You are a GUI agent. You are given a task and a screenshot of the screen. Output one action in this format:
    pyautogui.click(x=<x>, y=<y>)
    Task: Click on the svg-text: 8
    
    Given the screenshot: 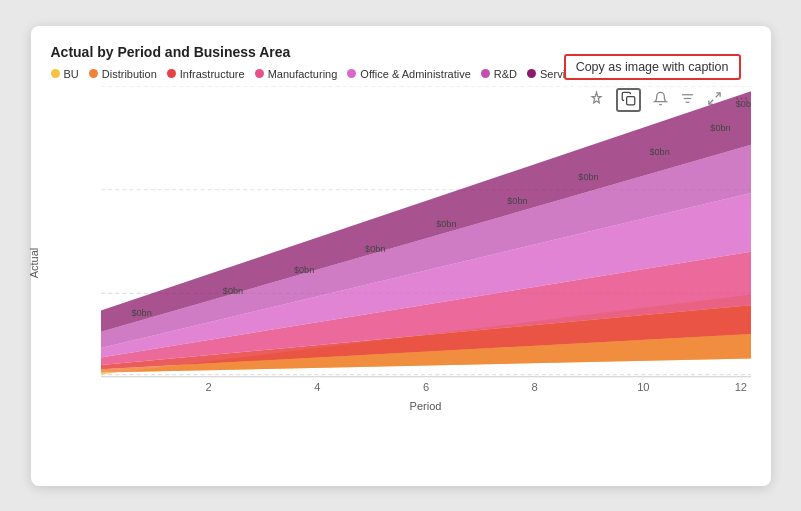 What is the action you would take?
    pyautogui.click(x=534, y=386)
    